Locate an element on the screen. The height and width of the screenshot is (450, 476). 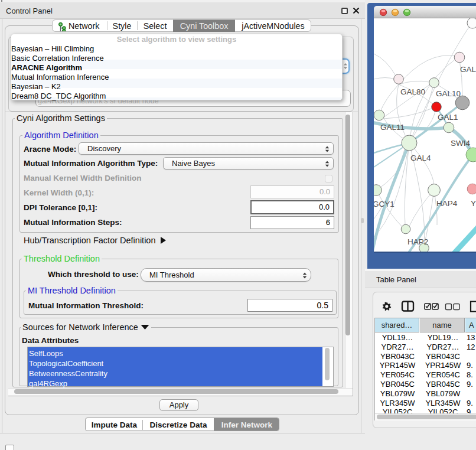
svg-text: HAP2 is located at coordinates (418, 242).